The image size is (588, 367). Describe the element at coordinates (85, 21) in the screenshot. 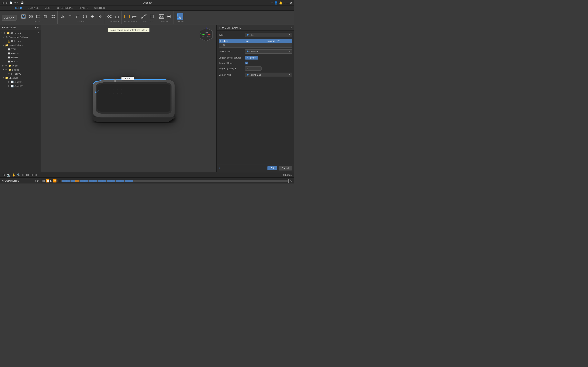

I see `modify-chevron: ▾` at that location.